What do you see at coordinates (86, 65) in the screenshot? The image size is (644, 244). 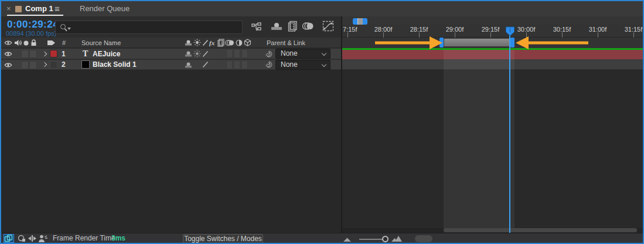 I see `solid-layer-thumbnail` at bounding box center [86, 65].